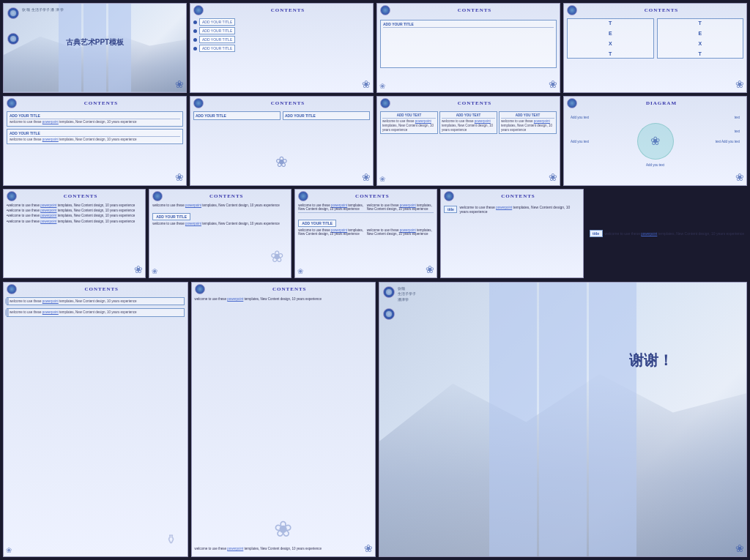  I want to click on slide10-pill: ADD YOUR TITLE, so click(171, 217).